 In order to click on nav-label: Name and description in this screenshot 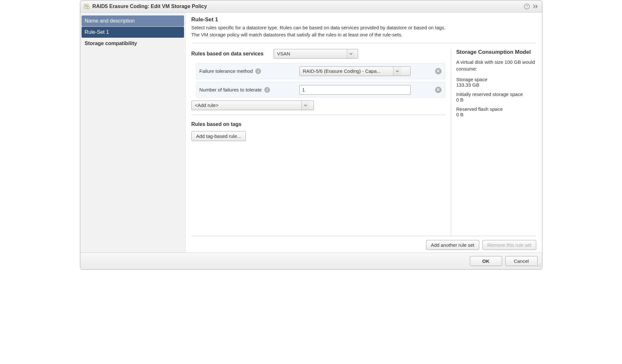, I will do `click(110, 21)`.